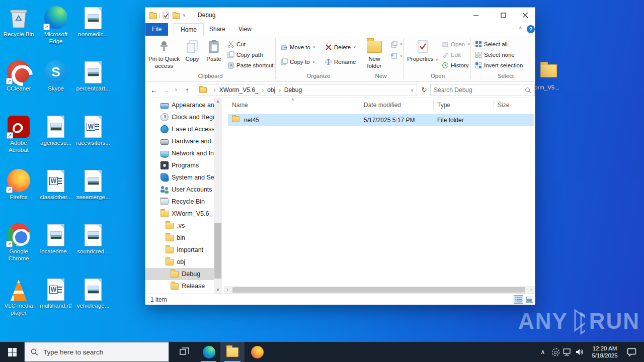 This screenshot has width=644, height=362. What do you see at coordinates (605, 352) in the screenshot?
I see `taskbar-clock: 12:20 AM 5/18/2025` at bounding box center [605, 352].